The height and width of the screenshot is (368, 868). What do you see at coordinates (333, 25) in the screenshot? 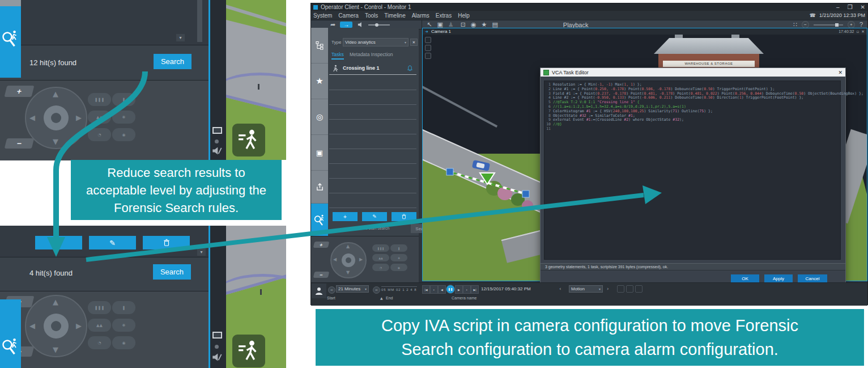
I see `export-icon: ➦` at bounding box center [333, 25].